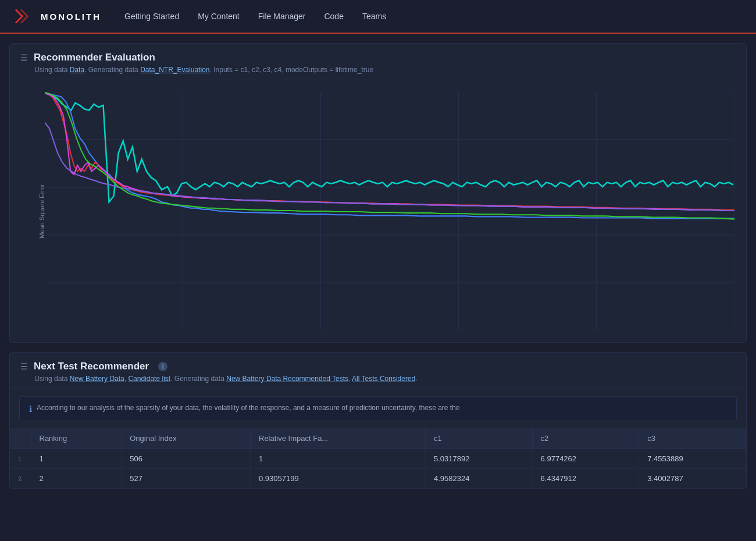  What do you see at coordinates (378, 458) in the screenshot?
I see `recommendations-table: Ranking Original Index Relative Impact F…` at bounding box center [378, 458].